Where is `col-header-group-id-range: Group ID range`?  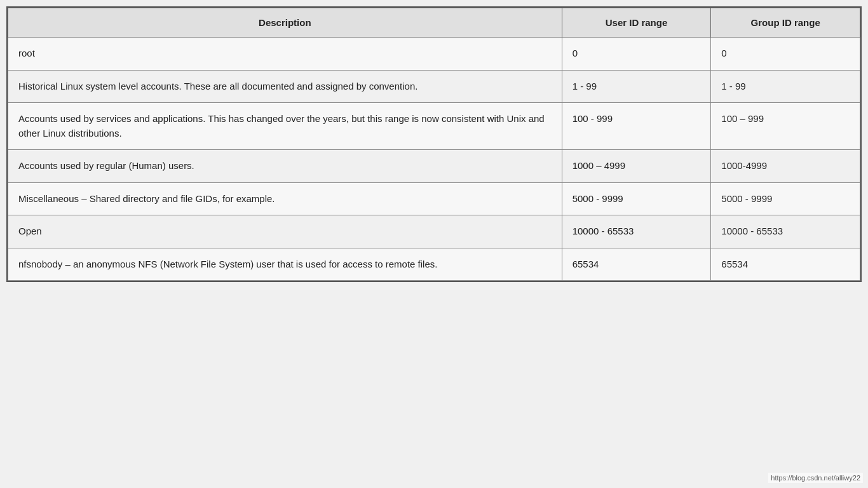
col-header-group-id-range: Group ID range is located at coordinates (785, 23).